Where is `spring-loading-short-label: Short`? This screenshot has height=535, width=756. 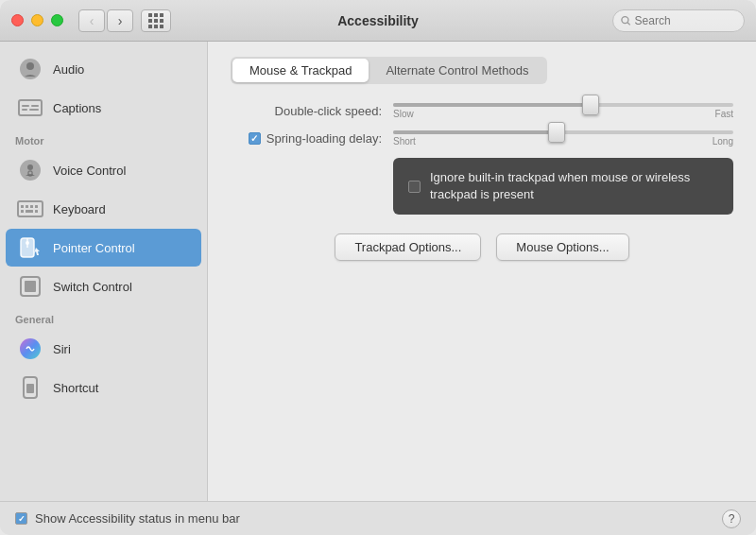 spring-loading-short-label: Short is located at coordinates (404, 142).